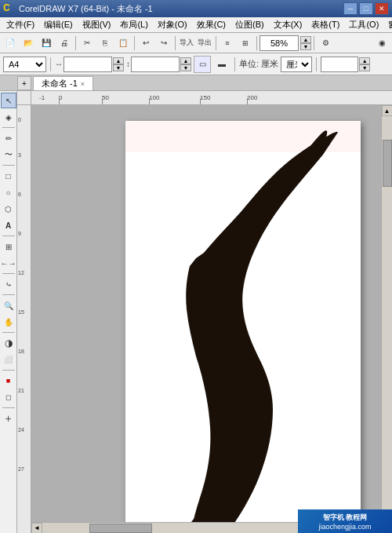 The image size is (392, 533). What do you see at coordinates (387, 25) in the screenshot?
I see `menu-window: 窗口(W)` at bounding box center [387, 25].